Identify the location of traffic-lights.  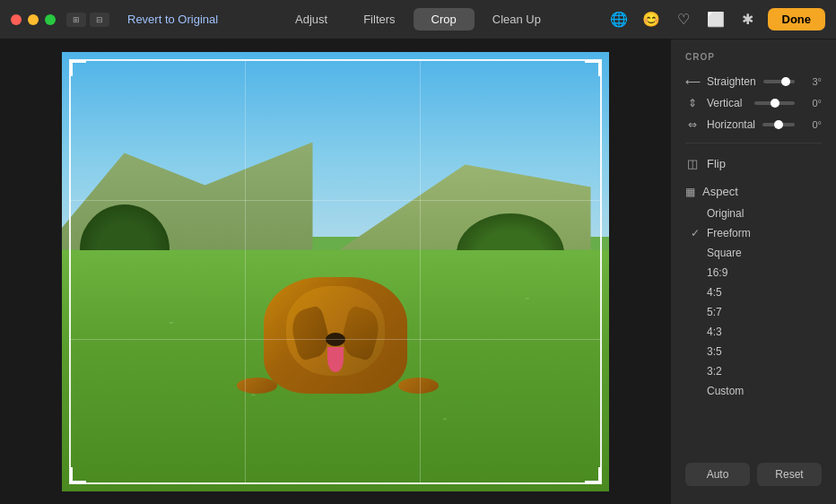
(33, 20).